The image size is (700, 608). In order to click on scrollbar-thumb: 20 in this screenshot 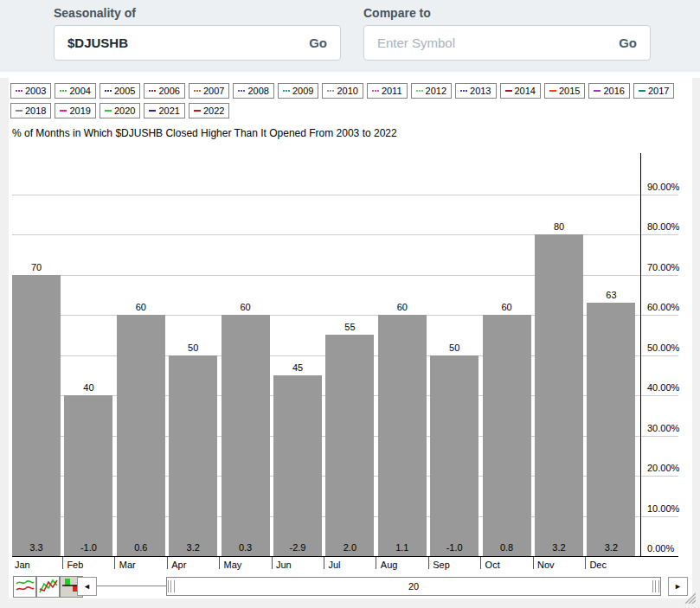, I will do `click(414, 586)`.